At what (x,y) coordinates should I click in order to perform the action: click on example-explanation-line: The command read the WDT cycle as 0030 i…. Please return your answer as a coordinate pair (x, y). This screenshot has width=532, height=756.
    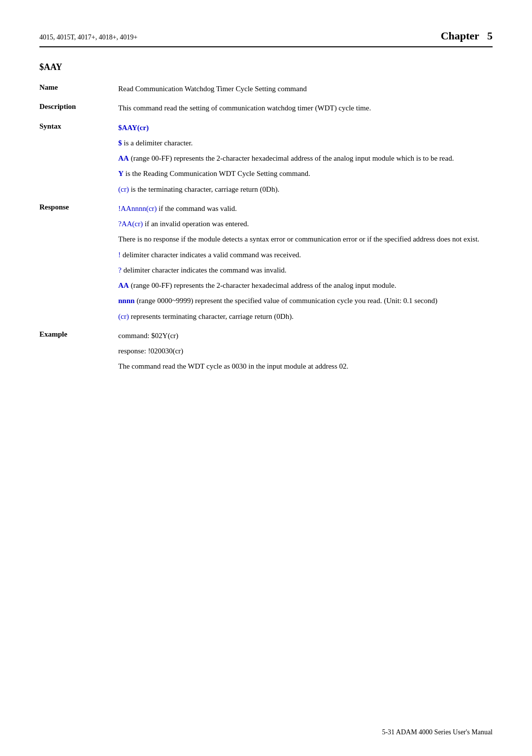
    Looking at the image, I should click on (305, 367).